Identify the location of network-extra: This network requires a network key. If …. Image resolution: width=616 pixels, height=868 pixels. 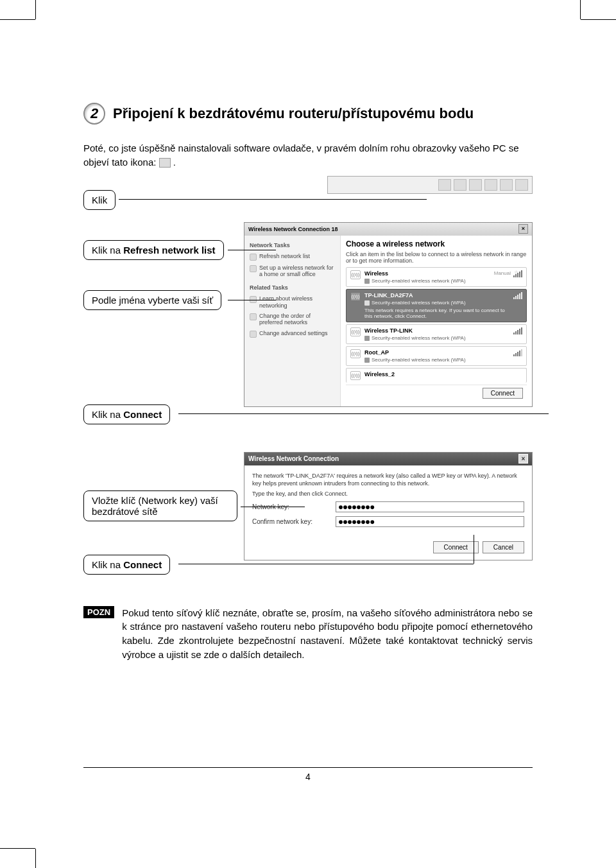
(437, 313).